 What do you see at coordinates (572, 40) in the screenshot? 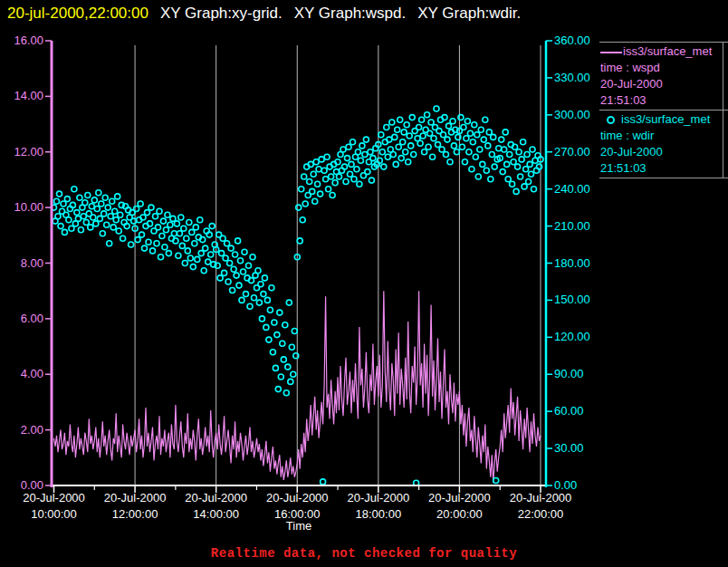
I see `tick-label: 360.00` at bounding box center [572, 40].